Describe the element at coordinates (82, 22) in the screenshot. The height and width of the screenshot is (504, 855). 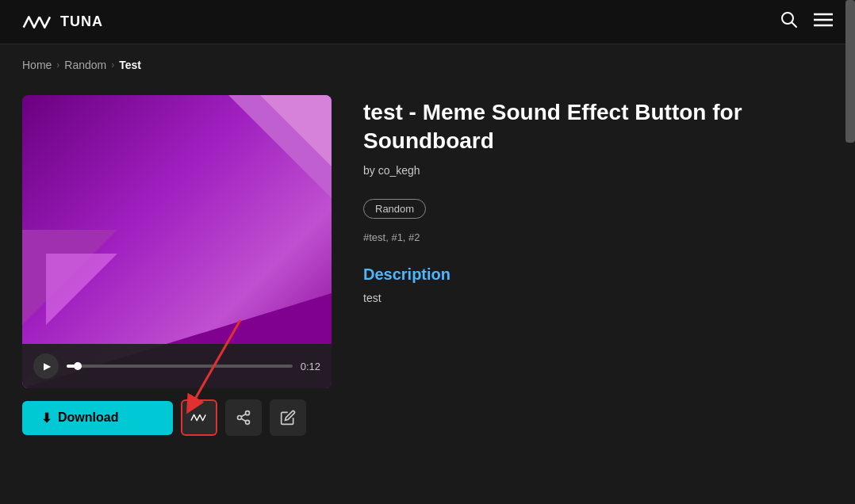
I see `logo-text: TUNA` at that location.